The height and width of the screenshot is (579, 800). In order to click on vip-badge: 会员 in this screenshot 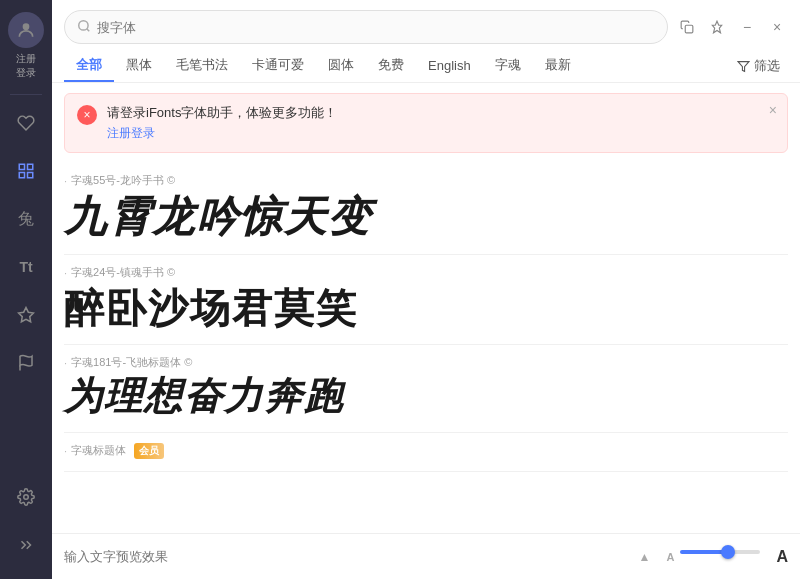, I will do `click(149, 451)`.